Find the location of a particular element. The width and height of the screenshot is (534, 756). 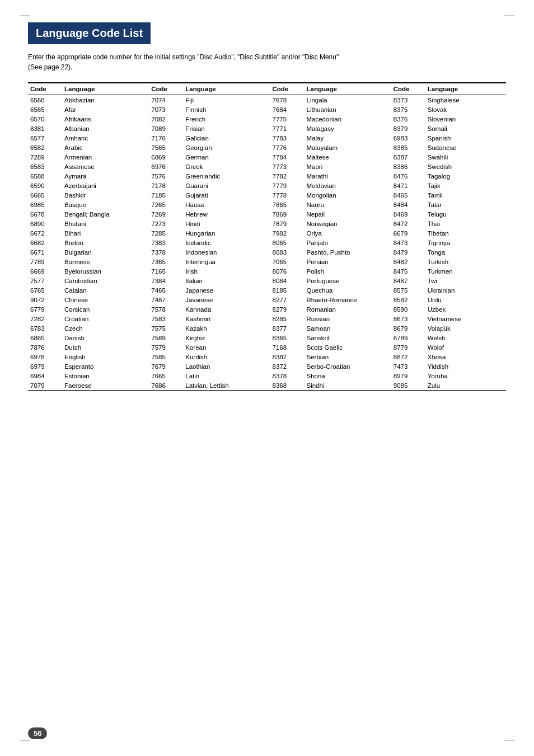

code-cell: 6566 is located at coordinates (45, 100).